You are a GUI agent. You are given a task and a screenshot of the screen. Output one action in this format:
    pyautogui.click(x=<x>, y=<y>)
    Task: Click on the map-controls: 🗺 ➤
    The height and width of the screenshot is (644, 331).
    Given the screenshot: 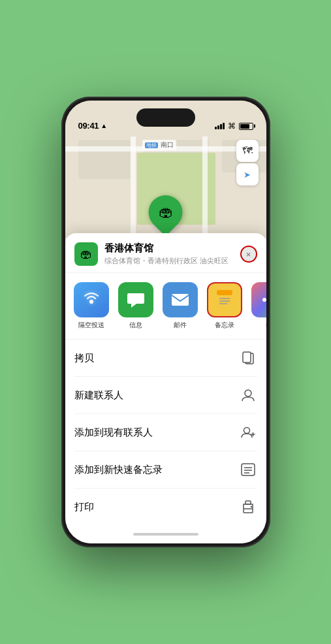 What is the action you would take?
    pyautogui.click(x=247, y=163)
    